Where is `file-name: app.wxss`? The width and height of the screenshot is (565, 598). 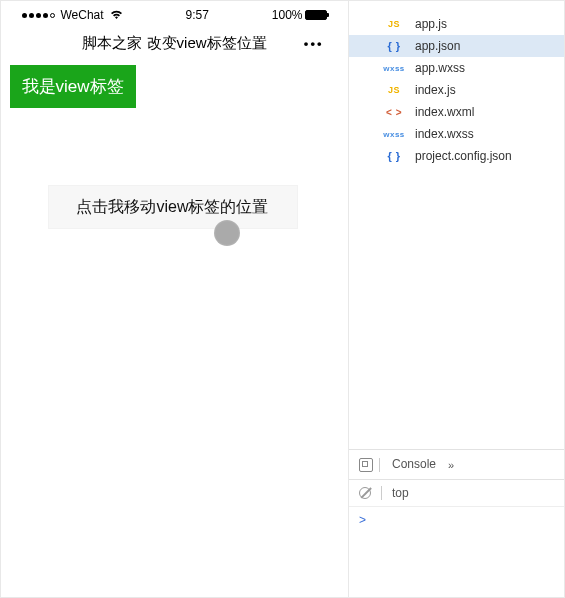
file-name: app.wxss is located at coordinates (440, 68).